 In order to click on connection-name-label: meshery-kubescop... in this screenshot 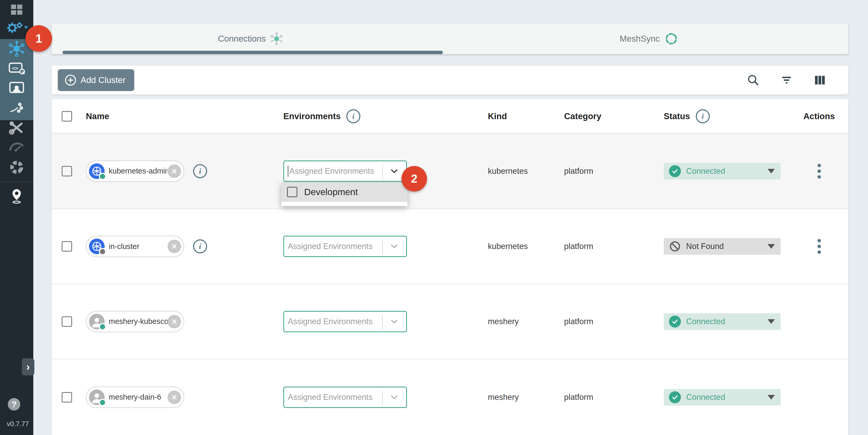, I will do `click(138, 321)`.